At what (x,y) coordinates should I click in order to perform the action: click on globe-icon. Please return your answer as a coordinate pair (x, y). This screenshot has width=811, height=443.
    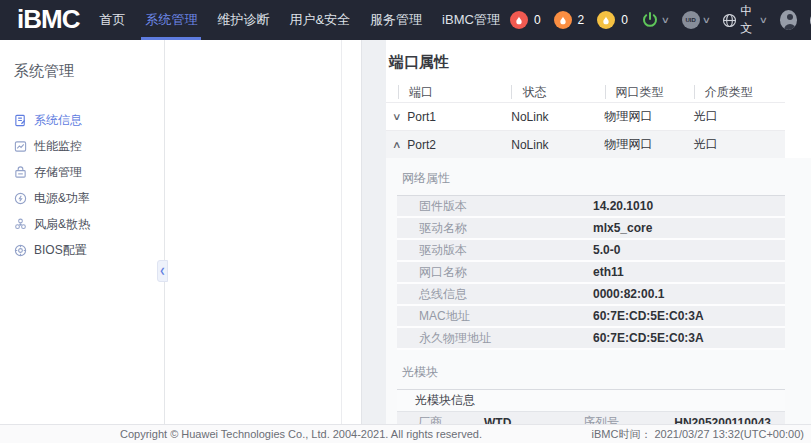
    Looking at the image, I should click on (730, 20).